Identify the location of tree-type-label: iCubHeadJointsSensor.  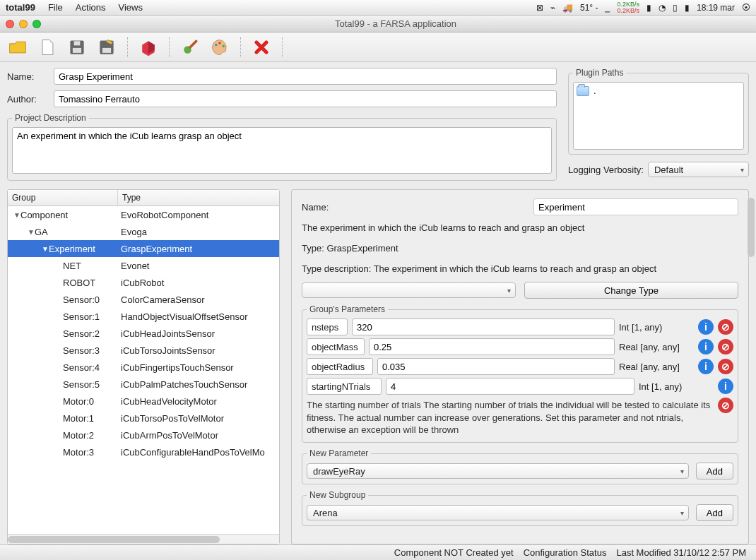
(199, 333).